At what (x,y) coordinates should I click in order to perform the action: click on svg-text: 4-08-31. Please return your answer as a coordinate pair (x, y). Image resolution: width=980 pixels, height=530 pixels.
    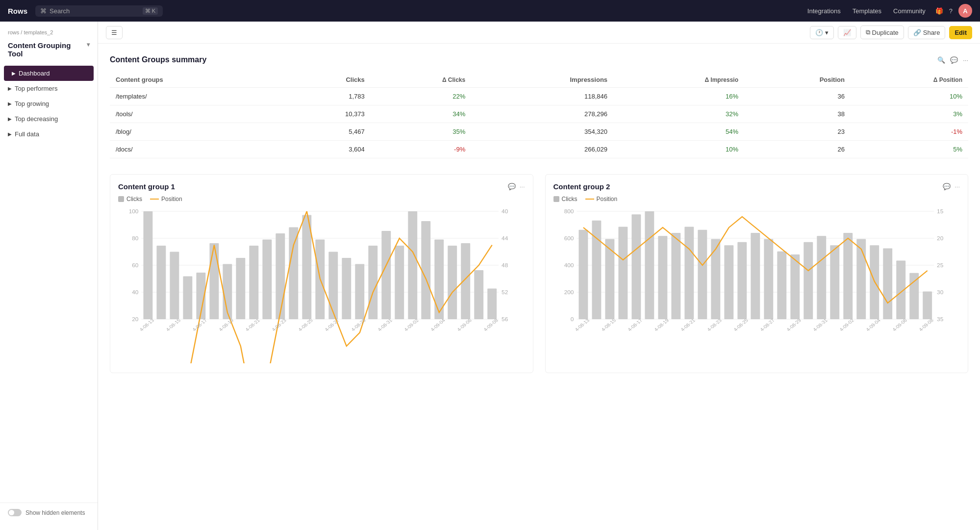
    Looking at the image, I should click on (385, 325).